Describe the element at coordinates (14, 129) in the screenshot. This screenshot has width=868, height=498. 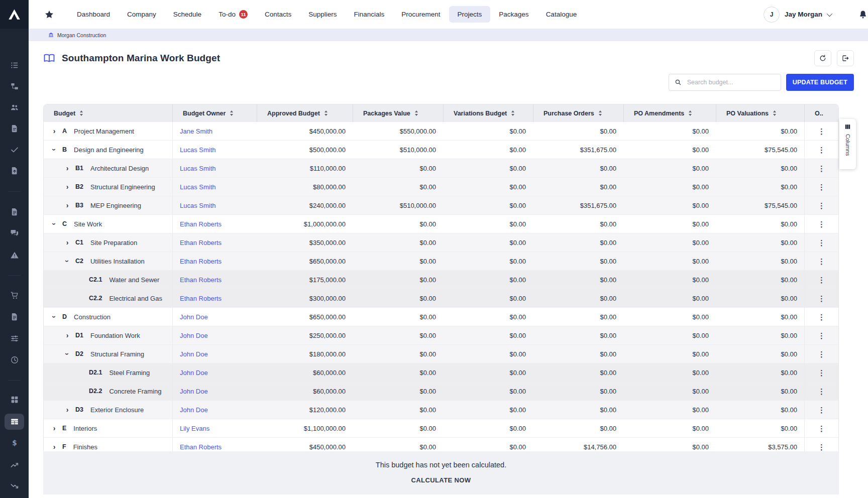
I see `sidebar-item-document` at that location.